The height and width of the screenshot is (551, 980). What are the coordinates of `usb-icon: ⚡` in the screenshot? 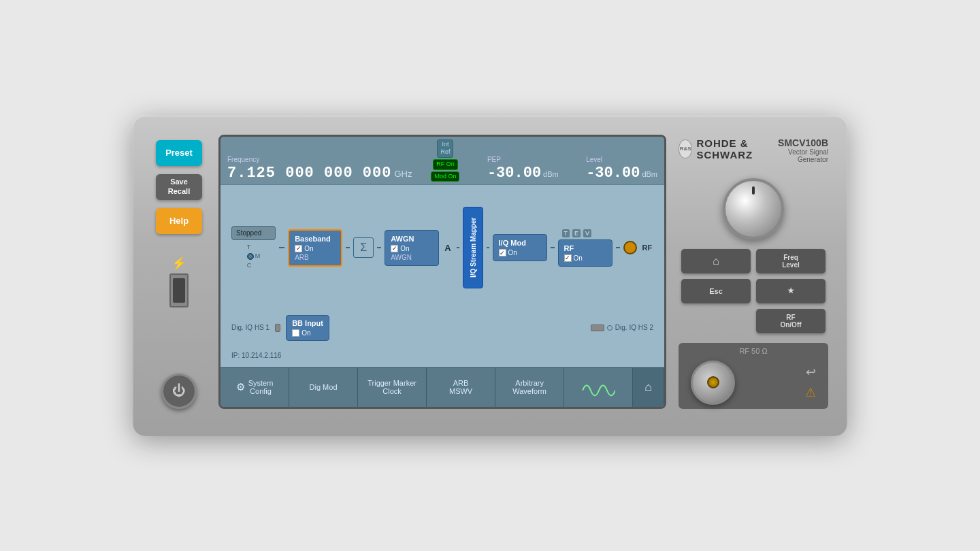 It's located at (179, 263).